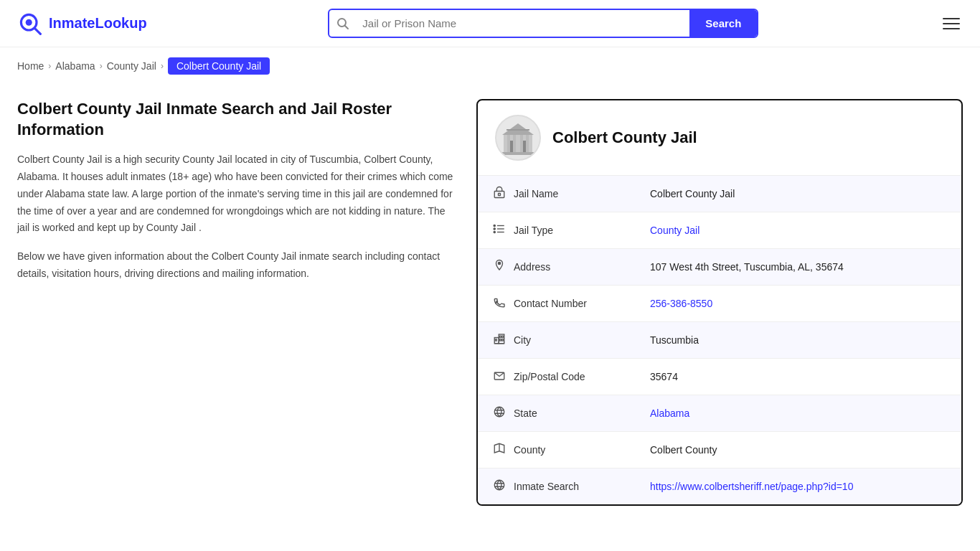 The height and width of the screenshot is (551, 980). I want to click on table-row: CountyColbert County, so click(720, 451).